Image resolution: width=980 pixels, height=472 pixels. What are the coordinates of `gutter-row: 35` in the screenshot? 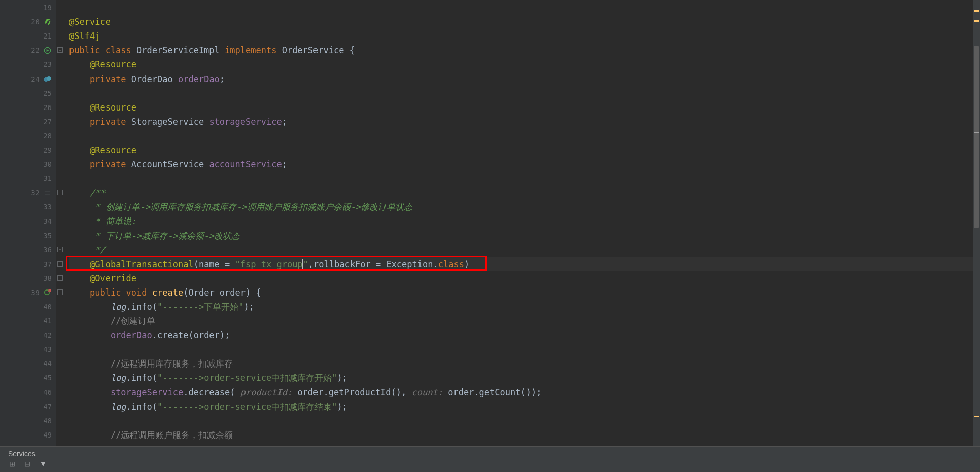 It's located at (28, 236).